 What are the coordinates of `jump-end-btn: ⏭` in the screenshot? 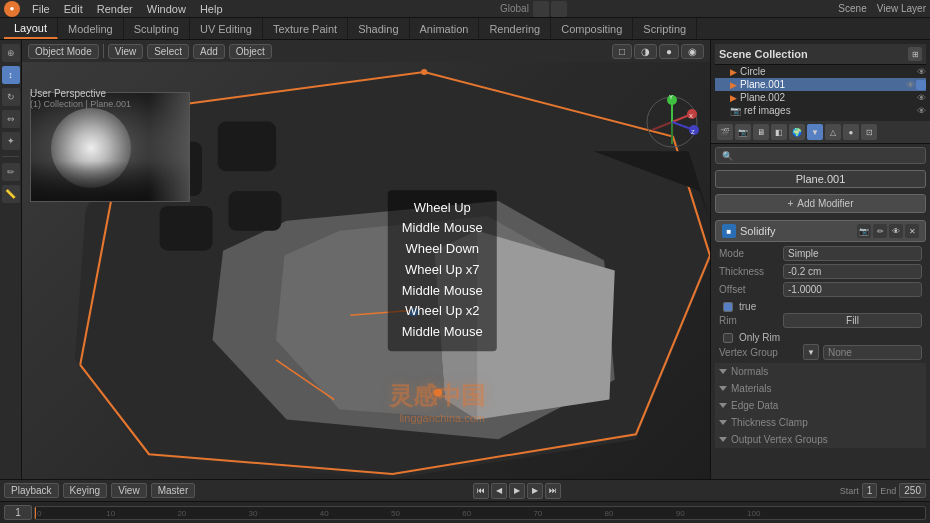 It's located at (553, 491).